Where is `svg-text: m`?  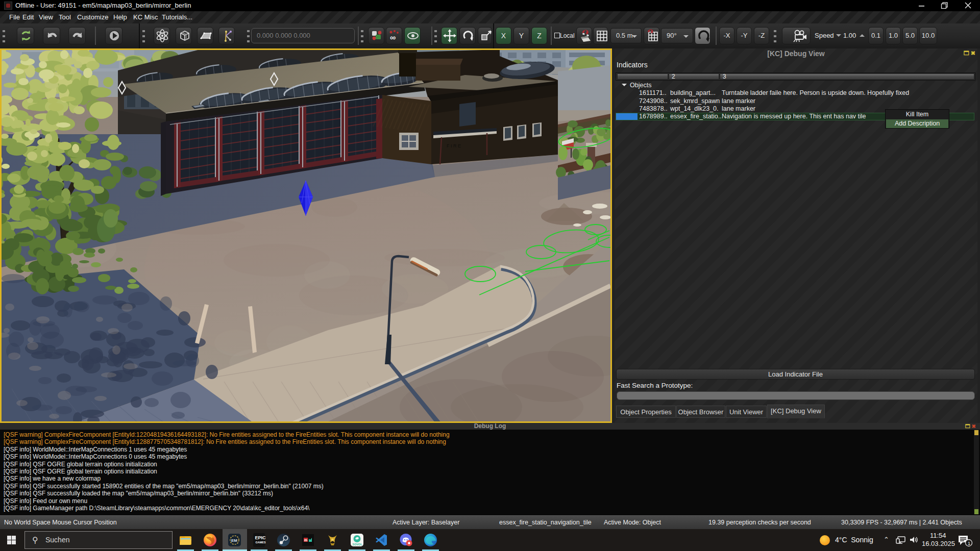 svg-text: m is located at coordinates (306, 540).